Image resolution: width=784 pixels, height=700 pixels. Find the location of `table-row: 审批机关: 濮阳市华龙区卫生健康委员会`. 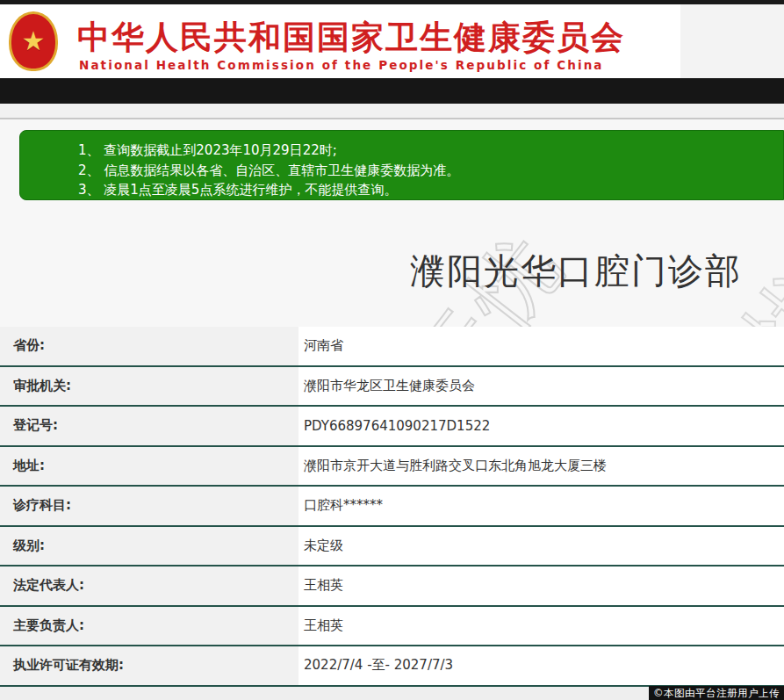

table-row: 审批机关: 濮阳市华龙区卫生健康委员会 is located at coordinates (392, 387).